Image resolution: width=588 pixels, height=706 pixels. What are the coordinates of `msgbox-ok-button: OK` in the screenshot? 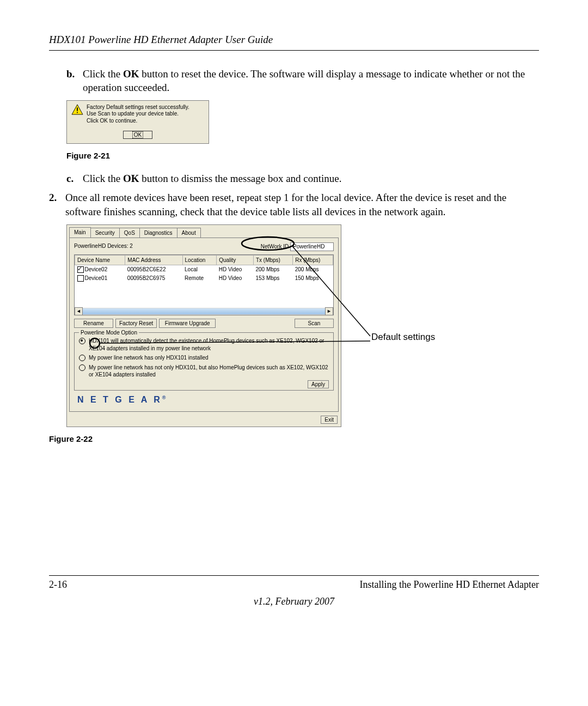 It's located at (138, 135).